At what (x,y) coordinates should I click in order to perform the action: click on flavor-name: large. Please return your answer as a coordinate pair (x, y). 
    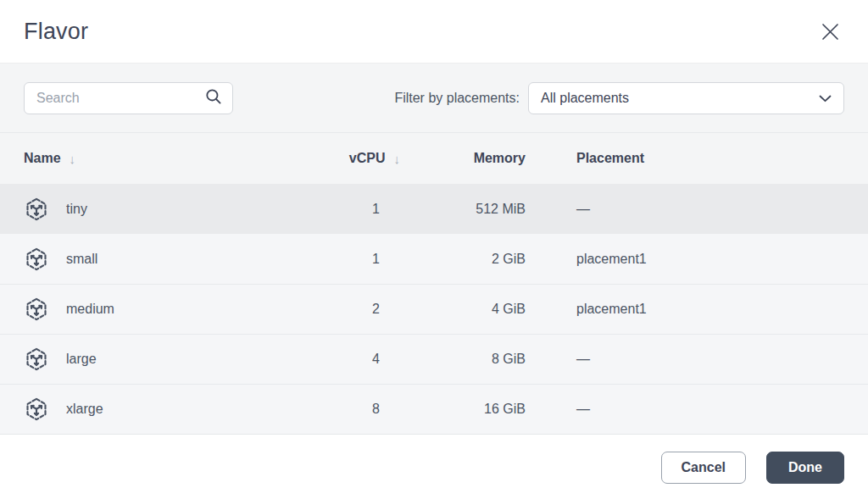
    Looking at the image, I should click on (81, 359).